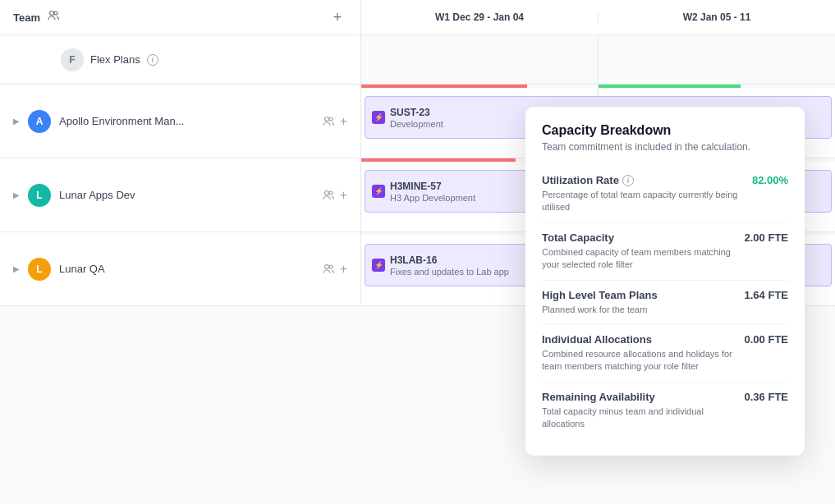 The image size is (835, 504). What do you see at coordinates (181, 269) in the screenshot?
I see `lunar-qa-label: ▶ L Lunar QA +` at bounding box center [181, 269].